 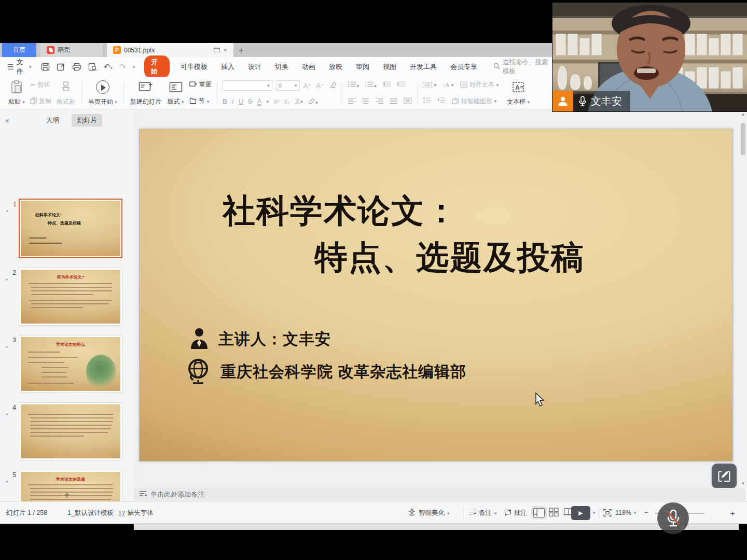 What do you see at coordinates (228, 67) in the screenshot?
I see `menu-insert: 插入` at bounding box center [228, 67].